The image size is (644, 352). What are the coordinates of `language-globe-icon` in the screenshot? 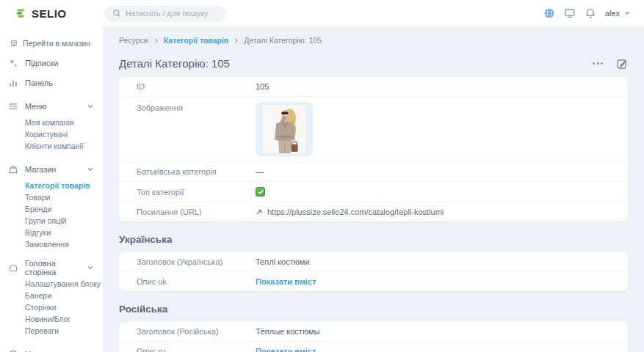 It's located at (549, 13).